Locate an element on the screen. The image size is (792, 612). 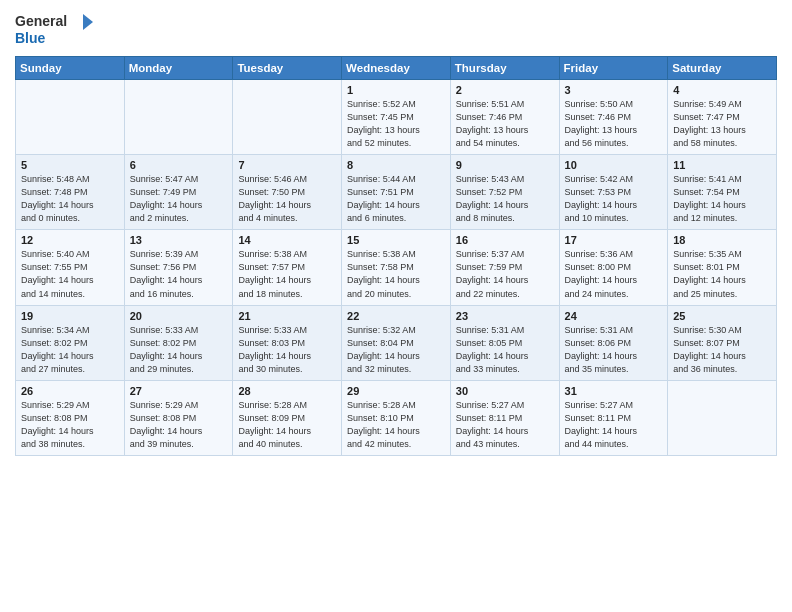
day-cell: 18Sunrise: 5:35 AM Sunset: 8:01 PM Dayli… is located at coordinates (722, 268).